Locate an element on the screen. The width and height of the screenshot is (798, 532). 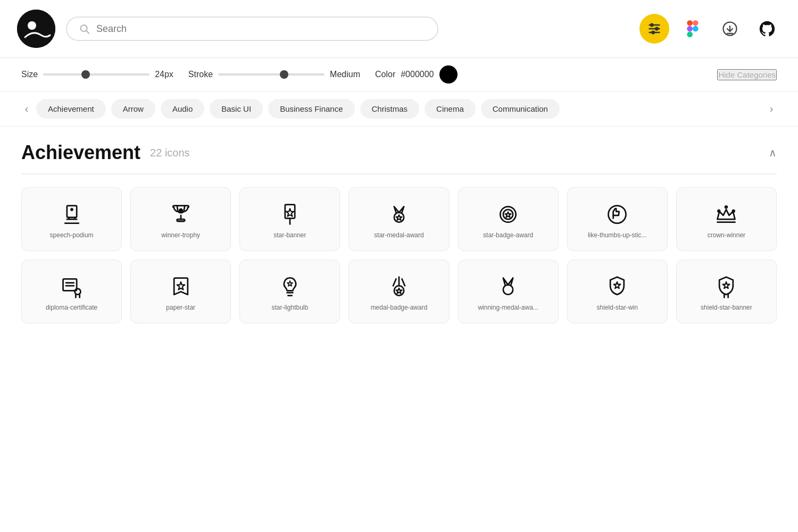
category-pill-christmas: Christmas is located at coordinates (390, 109).